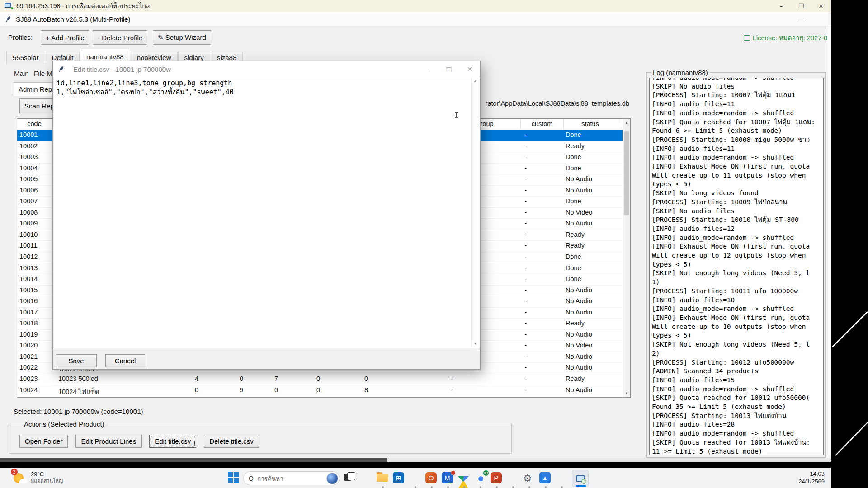 The width and height of the screenshot is (868, 488). Describe the element at coordinates (350, 478) in the screenshot. I see `task-view-button` at that location.